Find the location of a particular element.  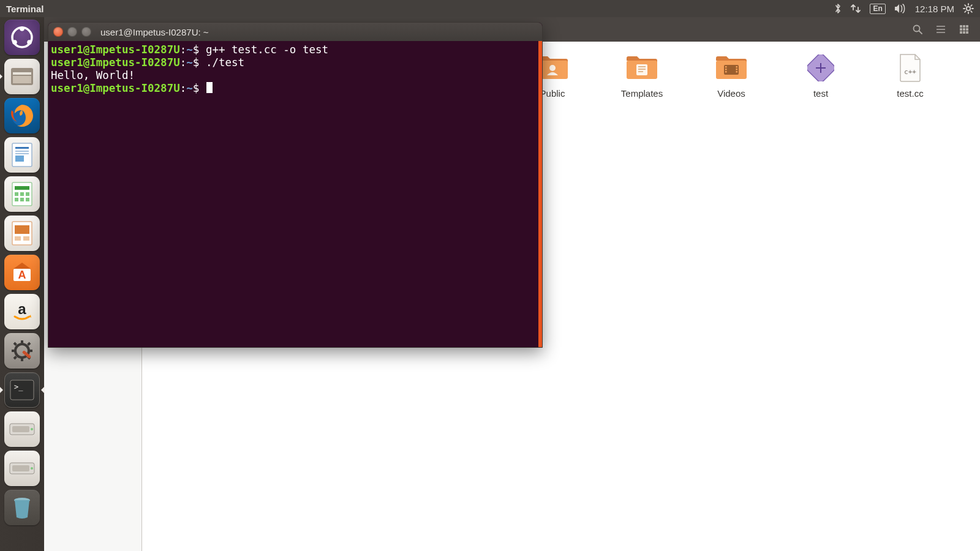

svg-text: A is located at coordinates (22, 275).